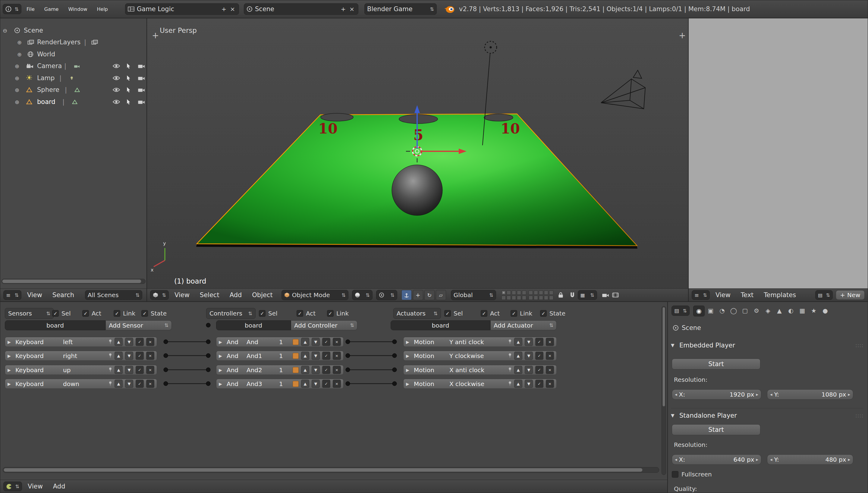 This screenshot has width=868, height=493. I want to click on tab-render-layers: ▣, so click(711, 311).